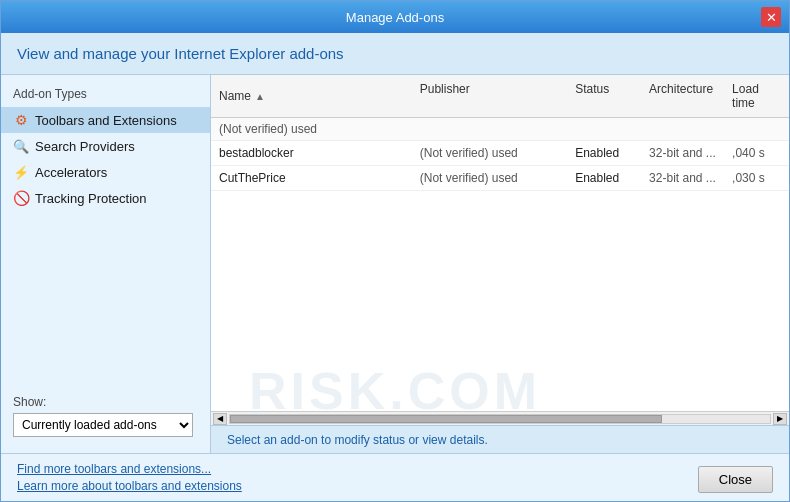  Describe the element at coordinates (106, 198) in the screenshot. I see `sidebar-item-tracking: 🚫 Tracking Protection` at that location.